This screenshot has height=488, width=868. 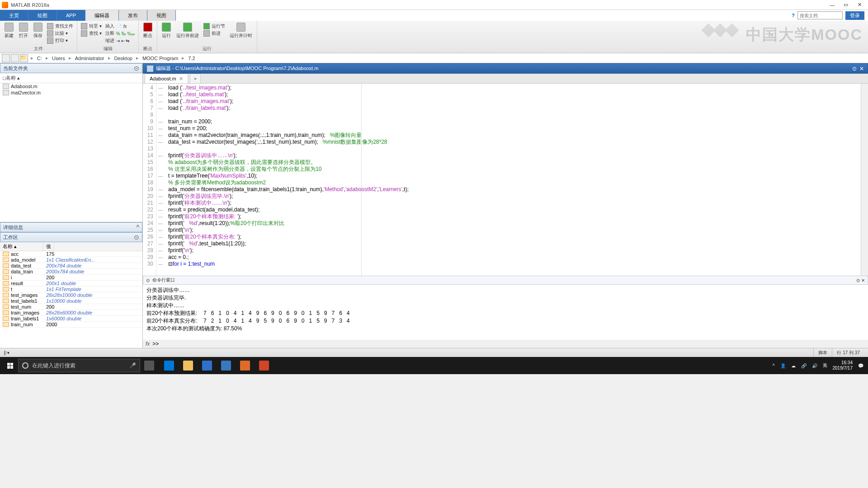 I want to click on crumb-c: C:, so click(x=40, y=58).